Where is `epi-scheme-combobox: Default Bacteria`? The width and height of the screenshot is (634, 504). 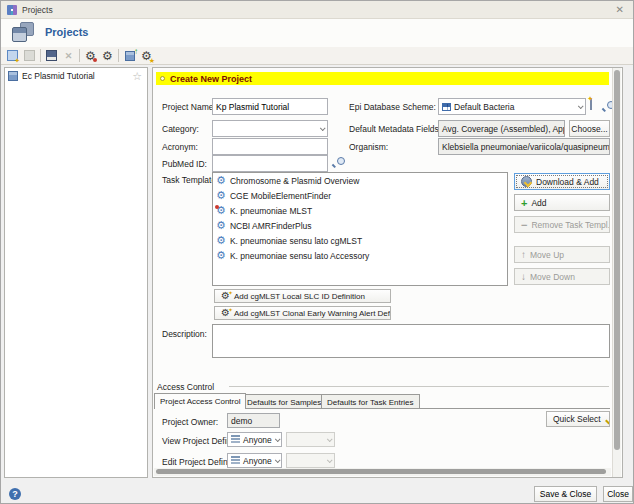 epi-scheme-combobox: Default Bacteria is located at coordinates (512, 106).